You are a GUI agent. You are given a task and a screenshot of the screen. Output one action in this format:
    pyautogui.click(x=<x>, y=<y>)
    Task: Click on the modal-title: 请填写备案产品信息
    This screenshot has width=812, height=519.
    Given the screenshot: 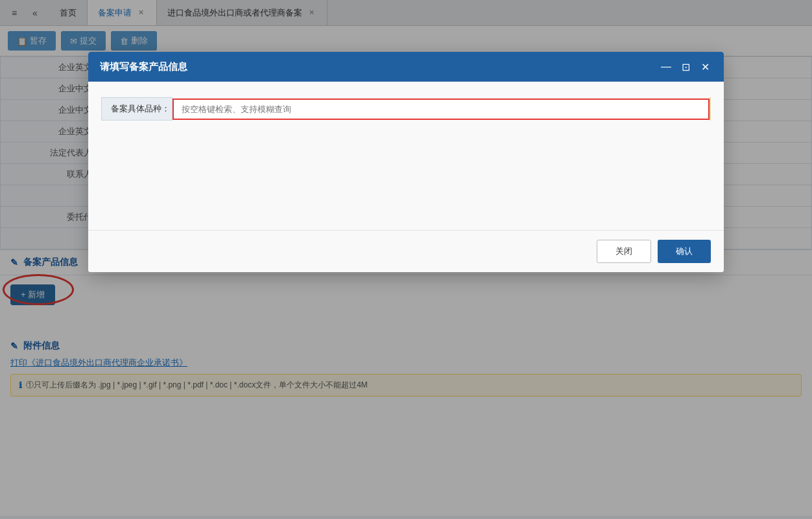 What is the action you would take?
    pyautogui.click(x=144, y=67)
    